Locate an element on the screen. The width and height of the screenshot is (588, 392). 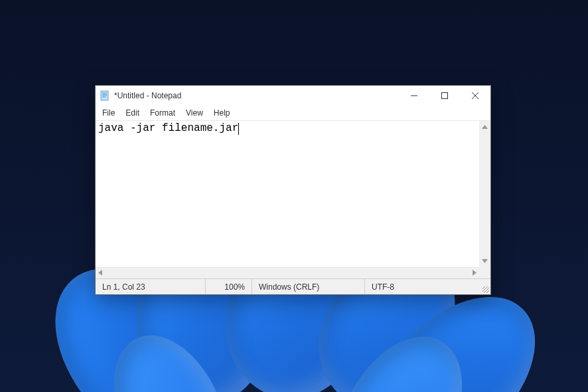
scroll-left-icon is located at coordinates (100, 274).